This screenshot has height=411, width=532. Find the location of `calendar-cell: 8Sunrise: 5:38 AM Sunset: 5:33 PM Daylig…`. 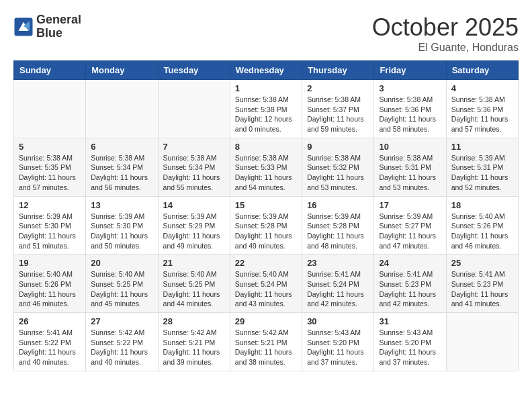

calendar-cell: 8Sunrise: 5:38 AM Sunset: 5:33 PM Daylig… is located at coordinates (266, 167).